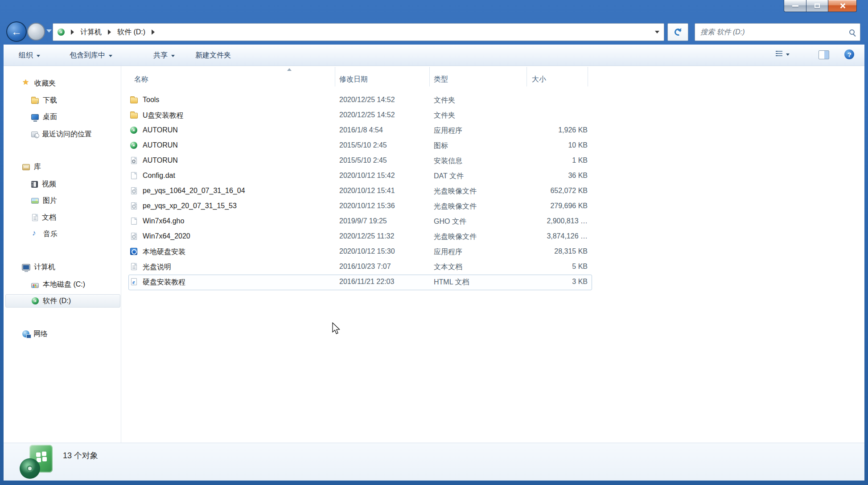  Describe the element at coordinates (493, 146) in the screenshot. I see `file-row: AUTORUN 2015/5/10 2:45 图标 10 KB` at that location.